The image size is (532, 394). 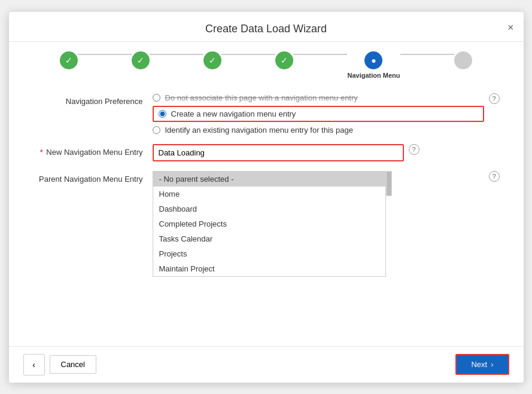 What do you see at coordinates (479, 365) in the screenshot?
I see `next-button-label: Next` at bounding box center [479, 365].